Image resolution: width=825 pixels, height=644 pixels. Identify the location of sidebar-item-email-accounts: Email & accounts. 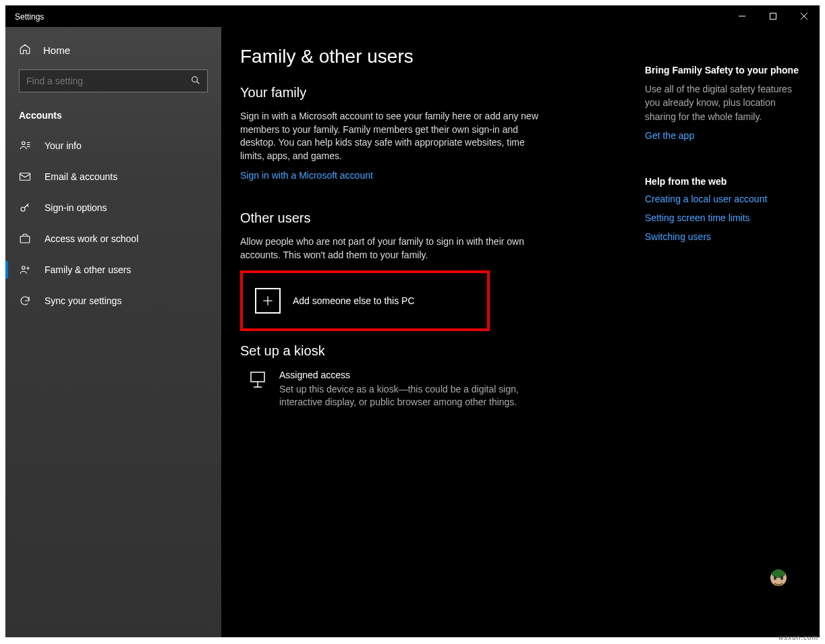
(113, 177).